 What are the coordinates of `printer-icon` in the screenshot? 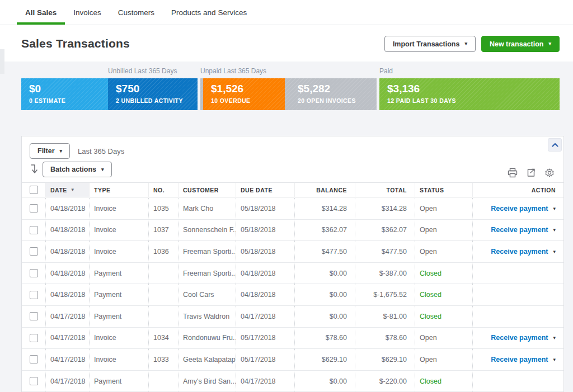 It's located at (513, 173).